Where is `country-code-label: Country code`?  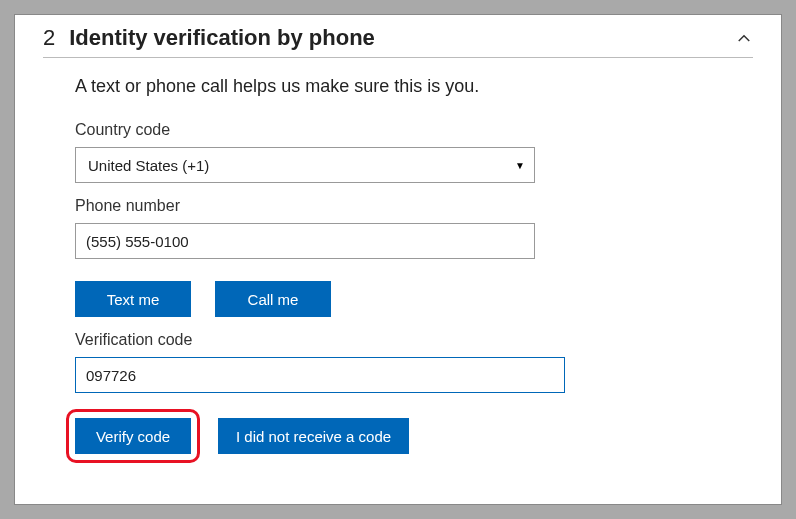 country-code-label: Country code is located at coordinates (414, 130).